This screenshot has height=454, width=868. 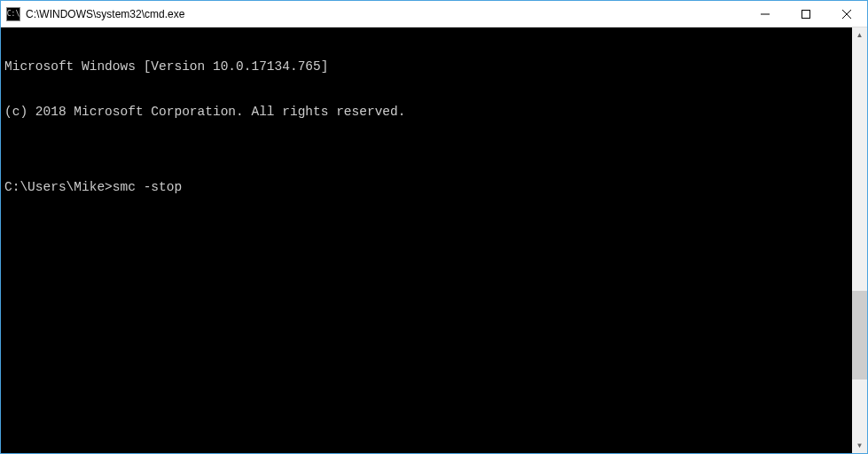 I want to click on minimize-button, so click(x=765, y=14).